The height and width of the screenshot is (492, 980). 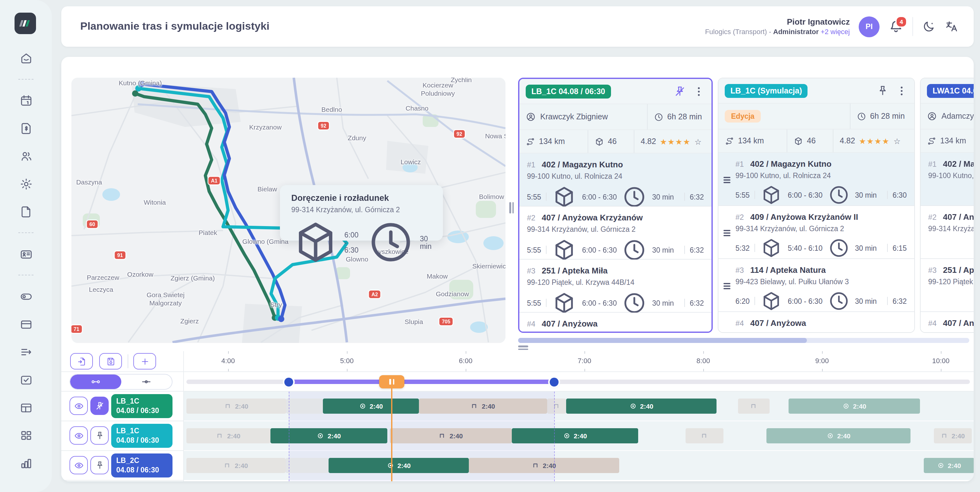 I want to click on user-block: Piotr Ignatowicz Fulogics (Transport) - …, so click(x=778, y=27).